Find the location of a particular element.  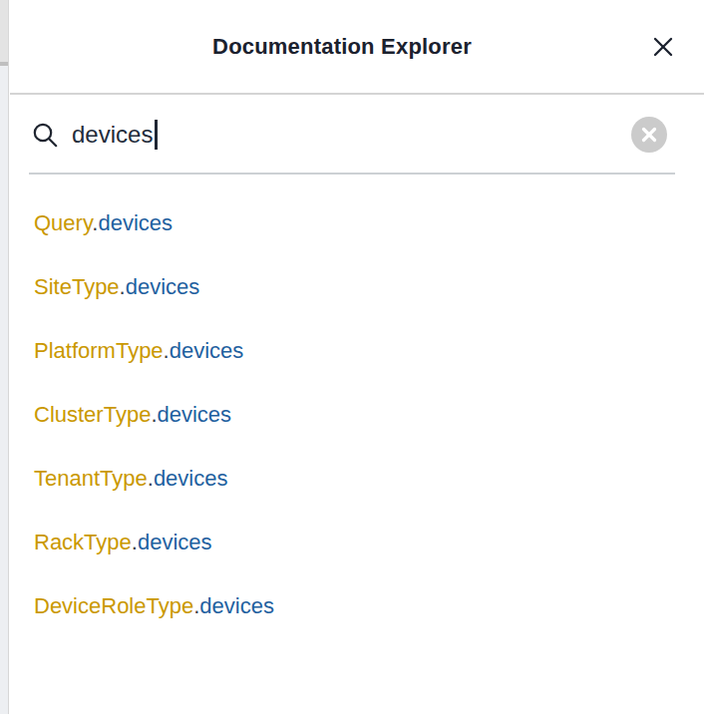

search-result-item: RackType.devices is located at coordinates (124, 543).